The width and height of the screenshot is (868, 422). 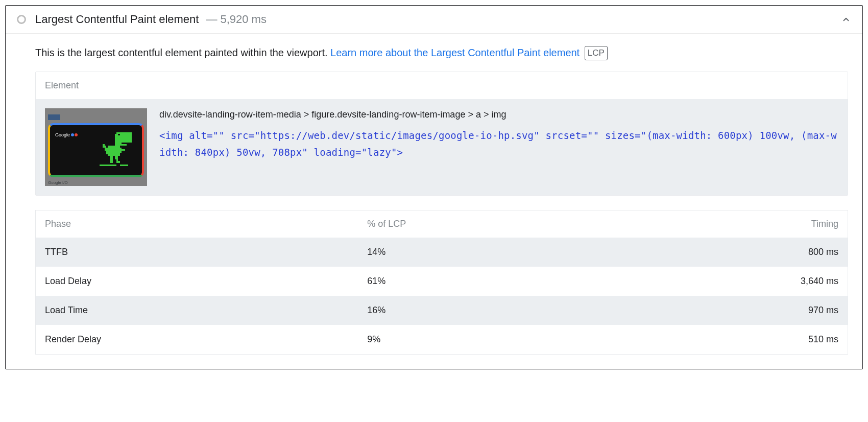 I want to click on thumb-caption: Google I/O, so click(x=96, y=183).